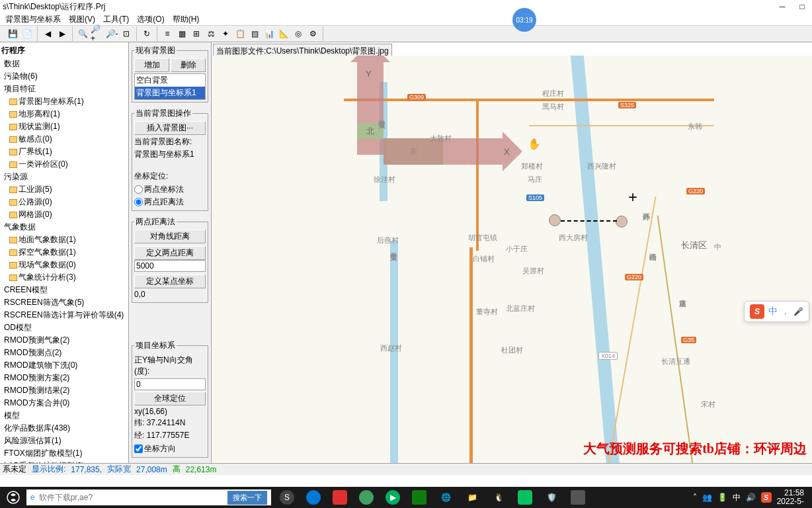 The width and height of the screenshot is (812, 508). I want to click on tree-item: RMOD预测结果(2), so click(64, 390).